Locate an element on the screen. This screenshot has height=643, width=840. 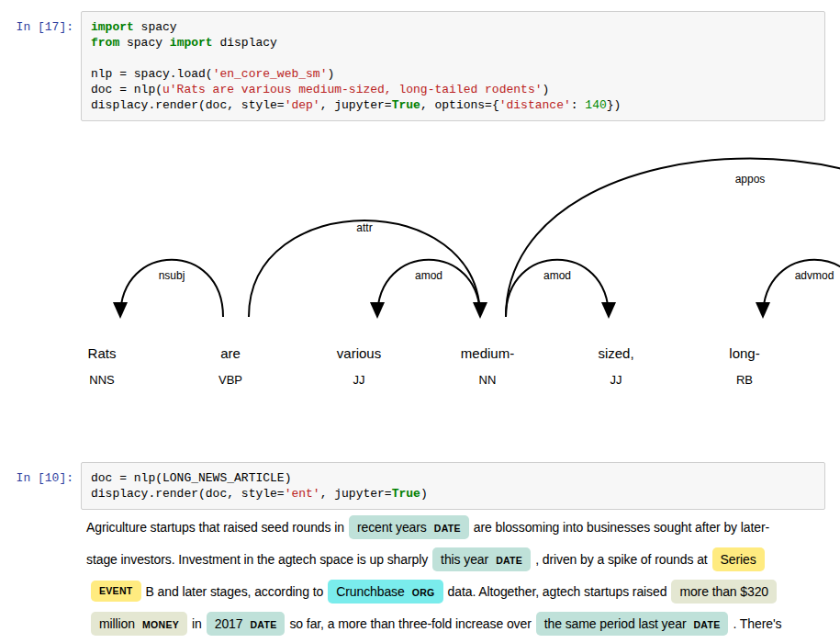
entity-text: 2017 is located at coordinates (230, 624).